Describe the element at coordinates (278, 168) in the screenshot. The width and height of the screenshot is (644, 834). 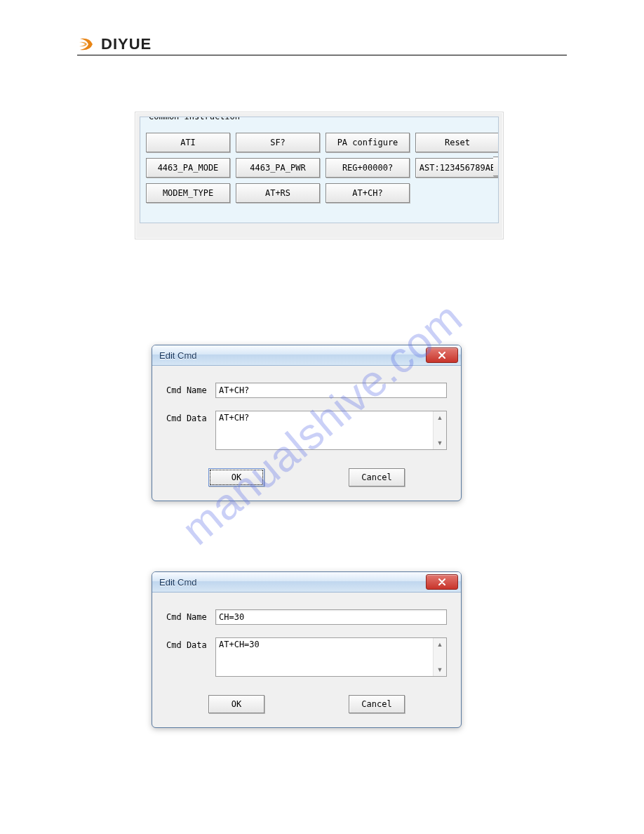
I see `cmd-button-4463-pa-pwr: 4463_PA_PWR` at that location.